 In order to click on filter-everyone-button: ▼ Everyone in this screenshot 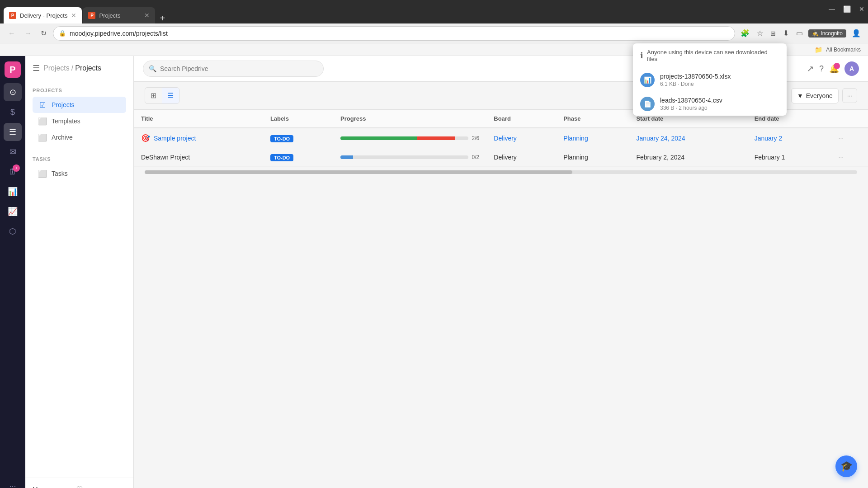, I will do `click(815, 96)`.